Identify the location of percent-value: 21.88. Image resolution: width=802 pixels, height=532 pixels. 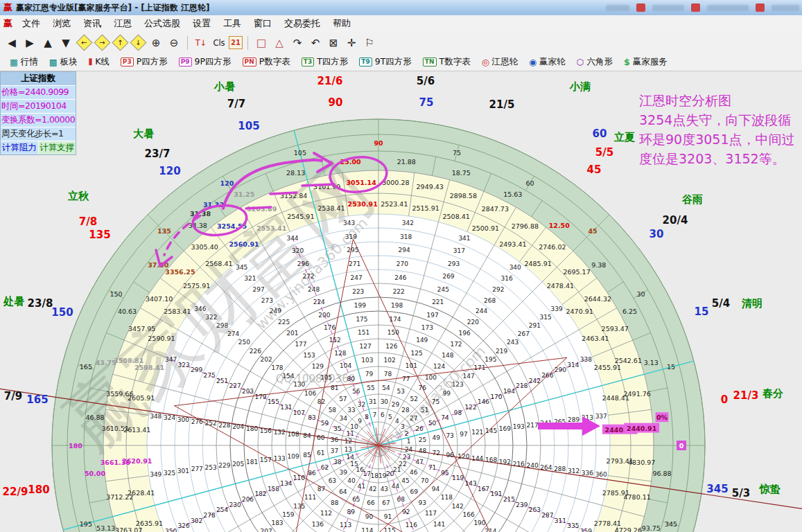
(406, 162).